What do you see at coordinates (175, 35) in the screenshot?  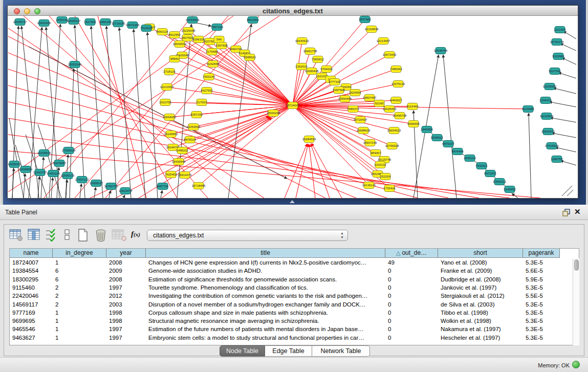 I see `graph-node: 8912954` at bounding box center [175, 35].